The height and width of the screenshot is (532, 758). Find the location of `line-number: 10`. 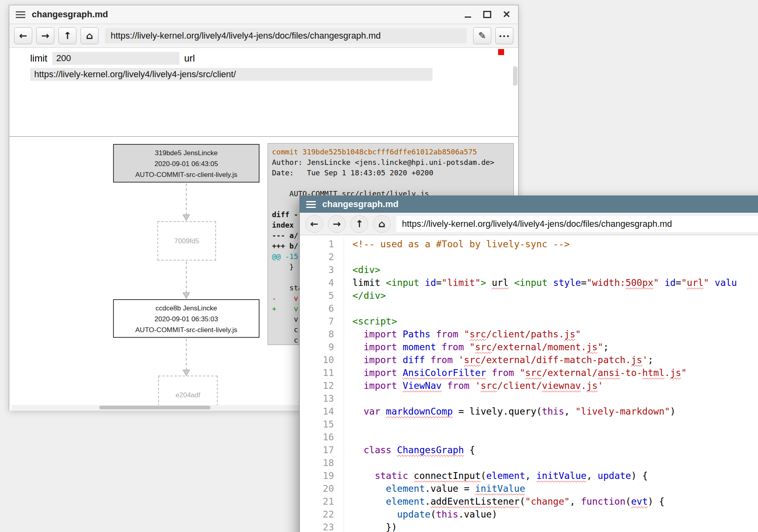

line-number: 10 is located at coordinates (322, 360).